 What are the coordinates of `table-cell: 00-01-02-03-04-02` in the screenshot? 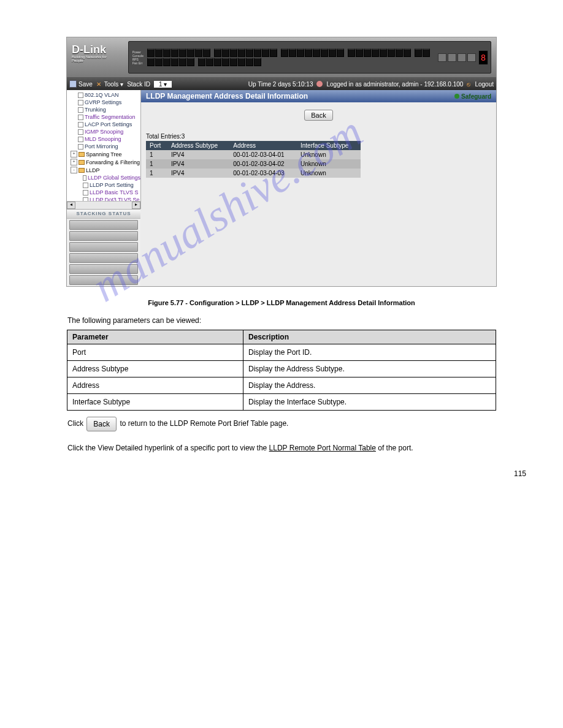 It's located at (263, 164).